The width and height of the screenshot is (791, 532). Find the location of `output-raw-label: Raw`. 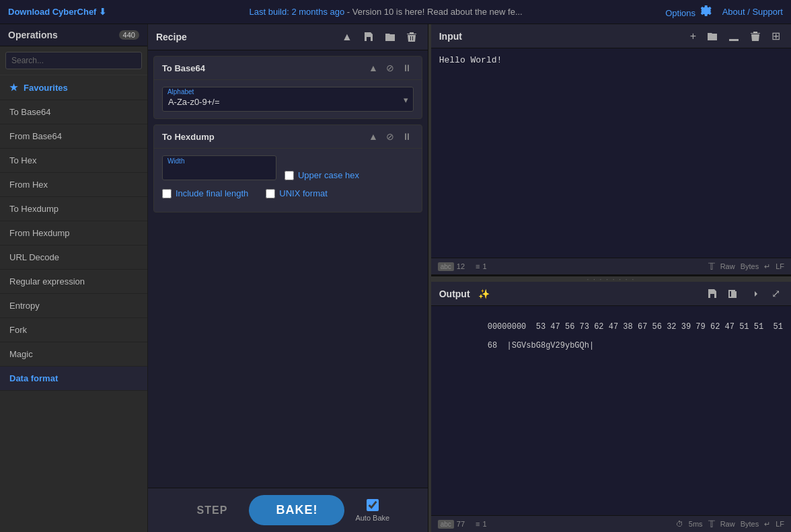

output-raw-label: Raw is located at coordinates (728, 524).